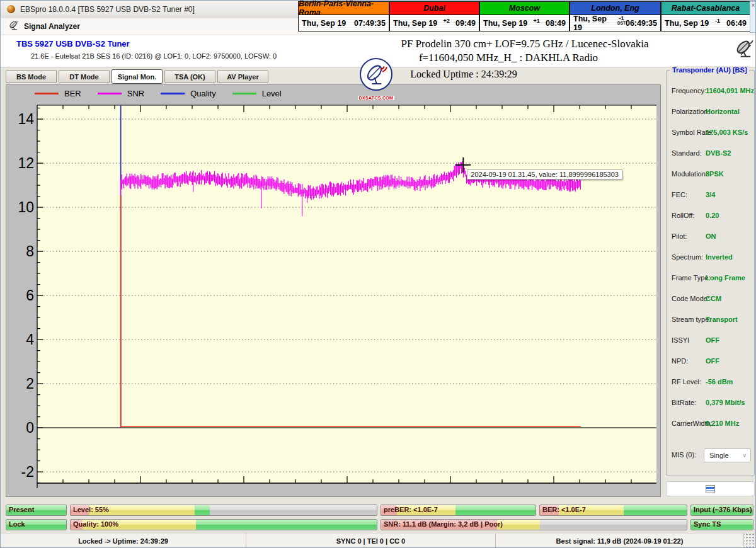 The height and width of the screenshot is (548, 756). I want to click on transponder-value-frame-type: Long Frame, so click(726, 278).